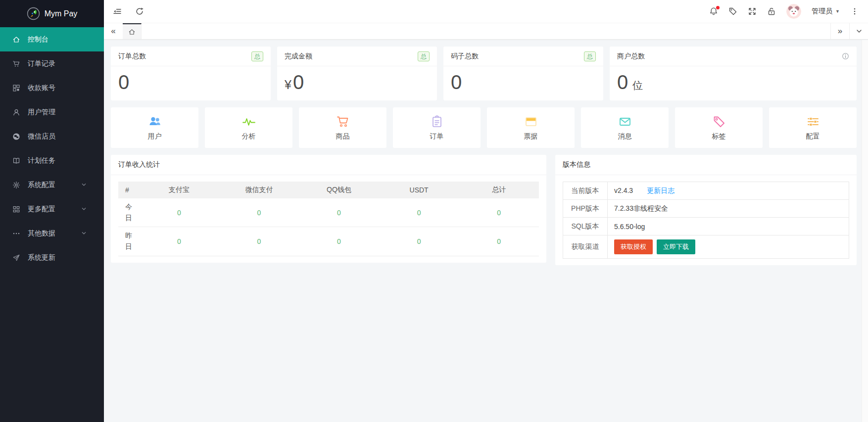 The image size is (868, 422). Describe the element at coordinates (16, 161) in the screenshot. I see `book-icon` at that location.